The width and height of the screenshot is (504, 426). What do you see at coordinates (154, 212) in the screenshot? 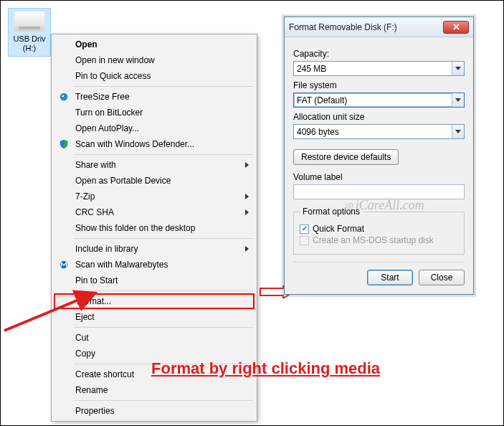
I see `menu-crc: CRC SHA` at bounding box center [154, 212].